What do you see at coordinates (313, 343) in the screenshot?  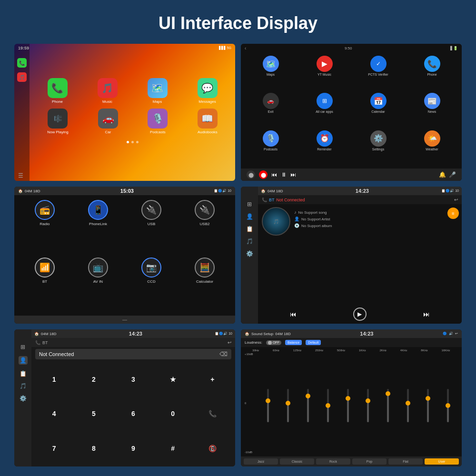 I see `ss-default-btn: Default` at bounding box center [313, 343].